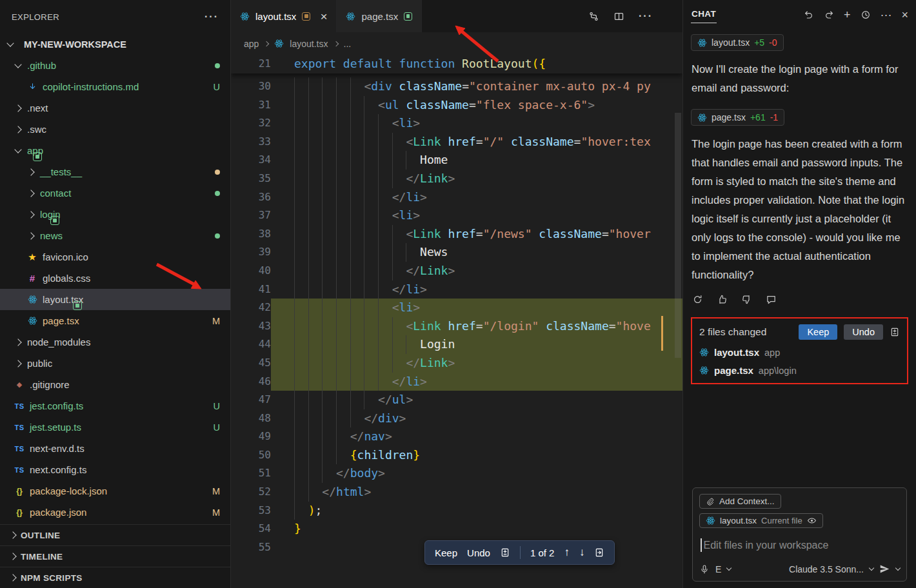  Describe the element at coordinates (457, 437) in the screenshot. I see `code-line-49: 49 </nav>` at that location.